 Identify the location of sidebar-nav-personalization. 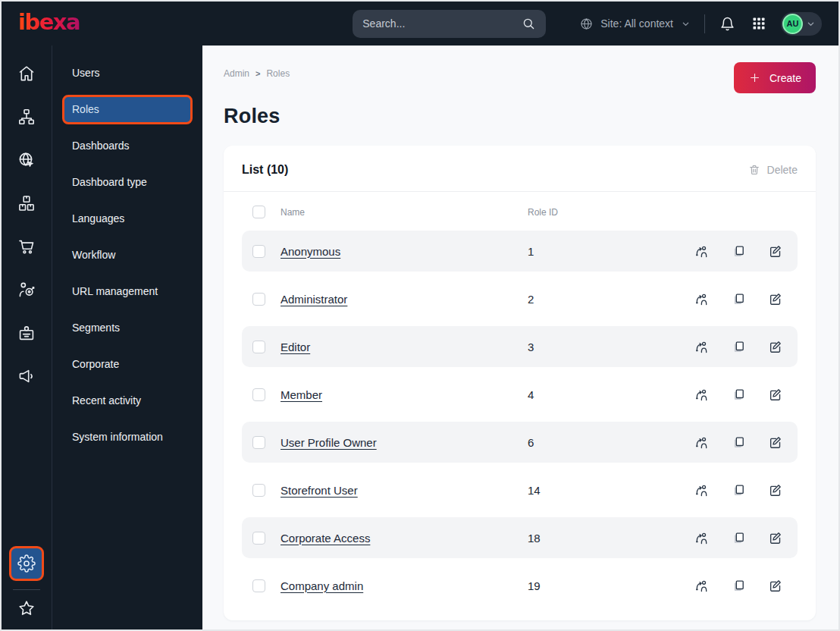
(27, 290).